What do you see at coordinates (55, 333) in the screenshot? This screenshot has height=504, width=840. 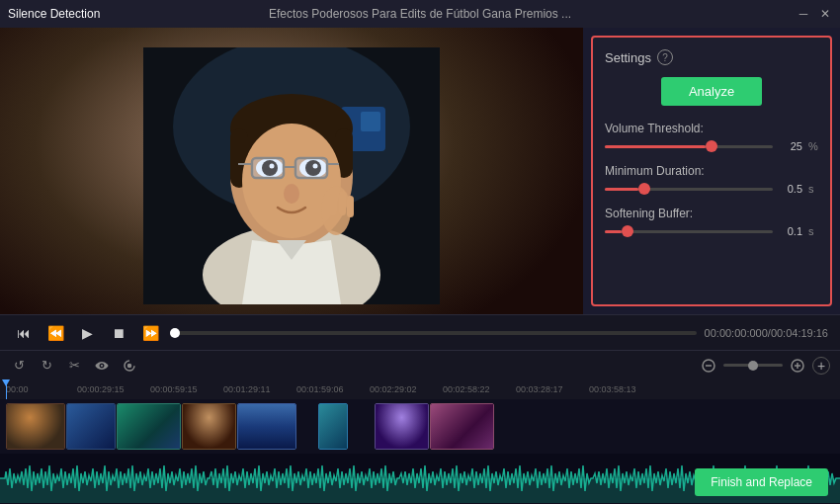 I see `frame-back-button: ⏪` at bounding box center [55, 333].